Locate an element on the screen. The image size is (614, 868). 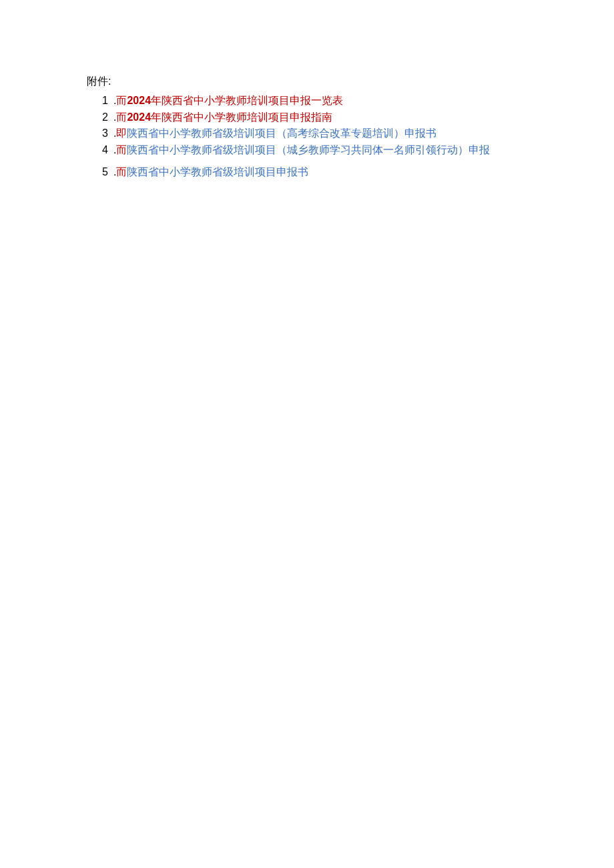
attachment-item: 3 . 即陕西省中小学教师省级培训项目（高考综合改革专题培训）申报书 is located at coordinates (340, 133).